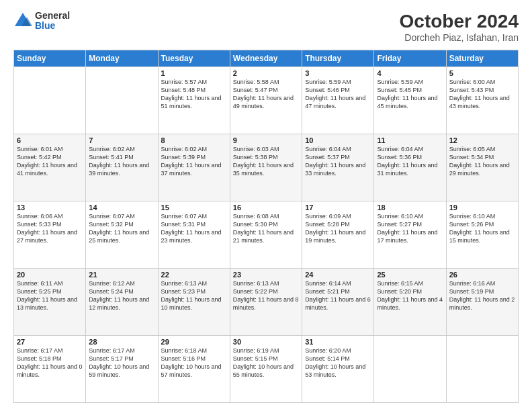 This screenshot has height=411, width=532. What do you see at coordinates (194, 342) in the screenshot?
I see `day-number: 29` at bounding box center [194, 342].